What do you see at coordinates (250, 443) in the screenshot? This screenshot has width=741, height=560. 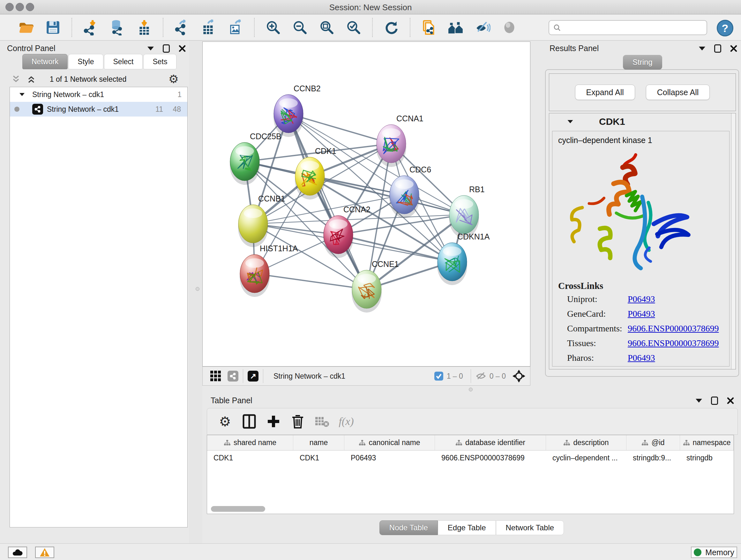 I see `column-header-shared-name: shared name` at bounding box center [250, 443].